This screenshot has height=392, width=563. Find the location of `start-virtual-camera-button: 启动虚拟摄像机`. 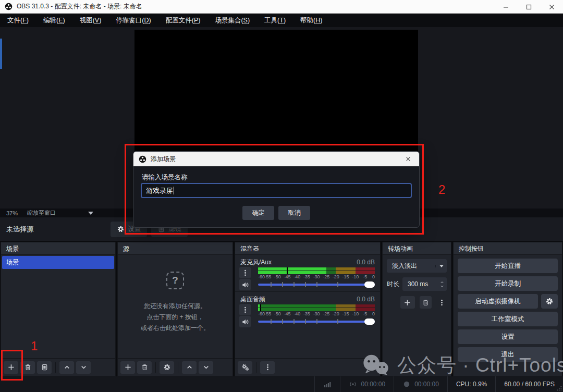

start-virtual-camera-button: 启动虚拟摄像机 is located at coordinates (498, 301).